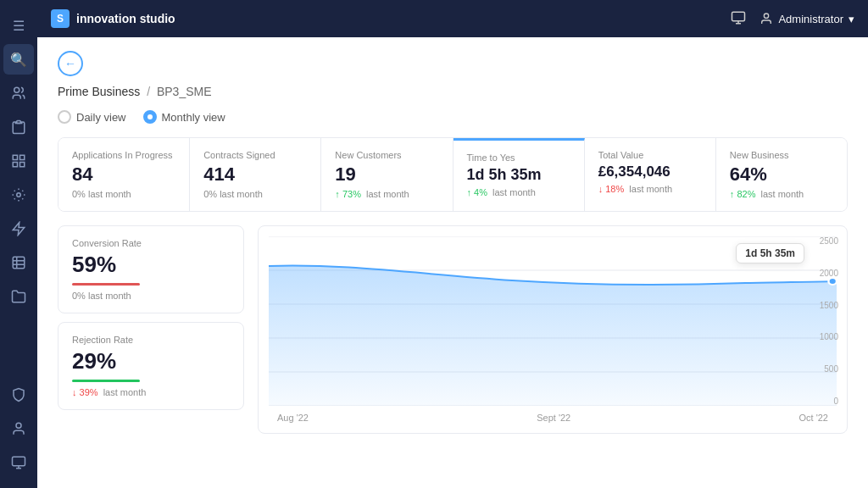 The image size is (868, 488). I want to click on stat-sub-0: 0% last month, so click(124, 194).